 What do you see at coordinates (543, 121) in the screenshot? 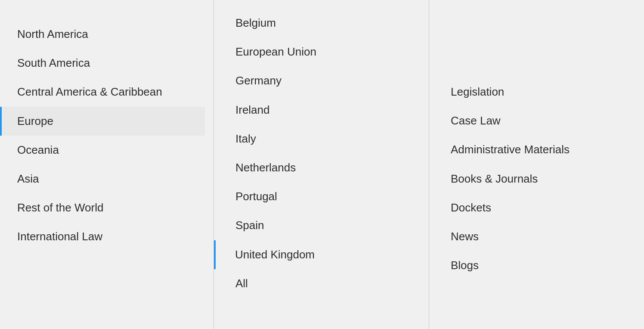
I see `content-type-item-case-law: Case Law` at bounding box center [543, 121].